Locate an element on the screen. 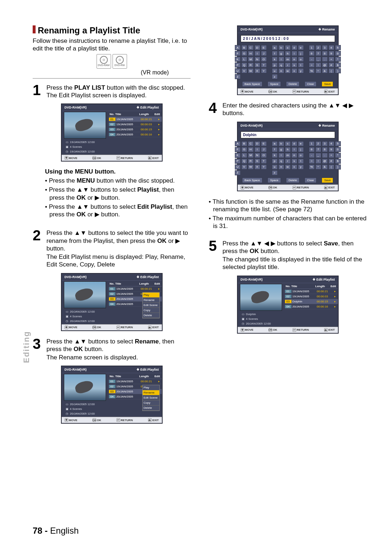  rename-text-field: 2 0 / J A N / 2 0 0 5 1 2 : 0 0 is located at coordinates (288, 38).